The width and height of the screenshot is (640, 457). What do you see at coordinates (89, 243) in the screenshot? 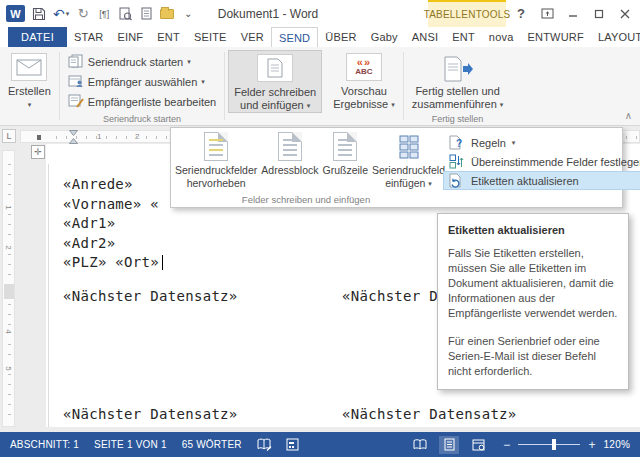
I see `merge-field-adr2: «Adr2»` at bounding box center [89, 243].